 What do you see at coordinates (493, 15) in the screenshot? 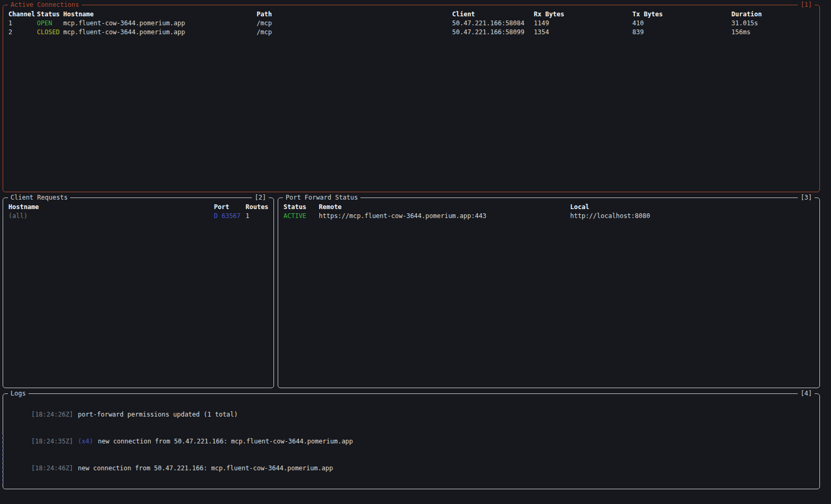
I see `col-client: Client` at bounding box center [493, 15].